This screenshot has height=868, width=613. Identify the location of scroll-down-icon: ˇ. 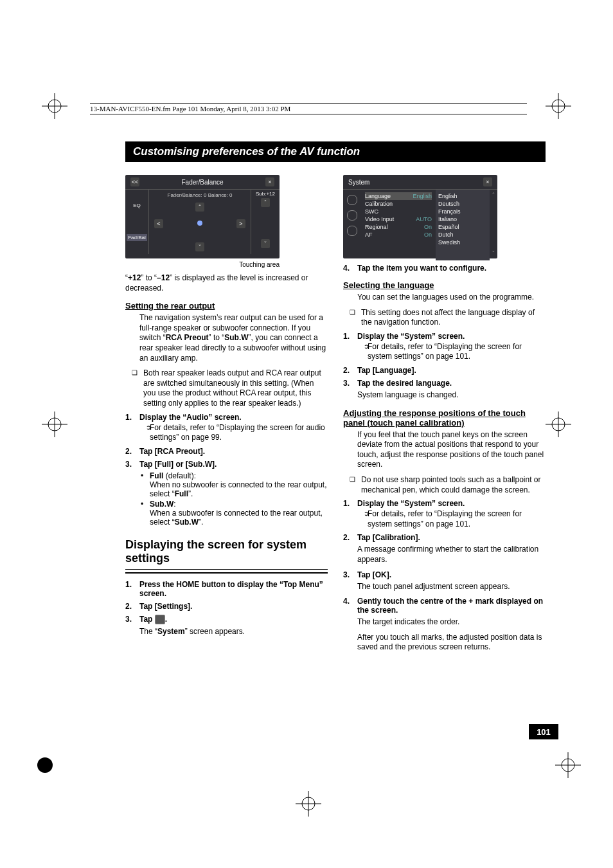
(493, 255).